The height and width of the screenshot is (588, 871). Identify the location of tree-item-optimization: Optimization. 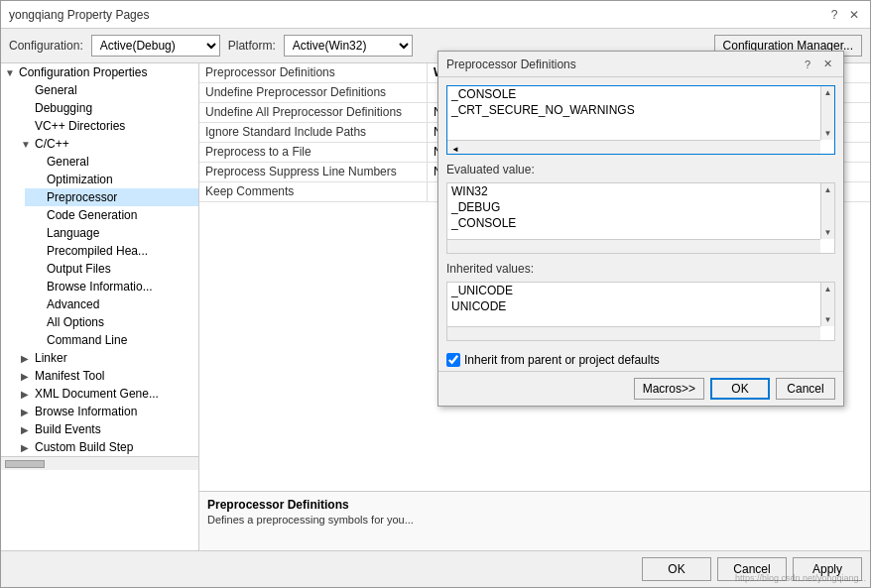
(111, 179).